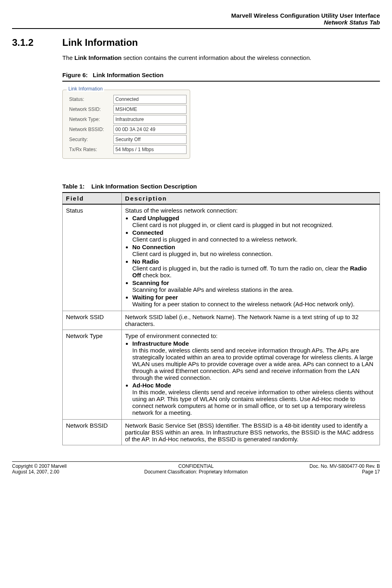 This screenshot has width=392, height=588. I want to click on list-item: Waiting for peer Waiting for a peer stat…, so click(254, 301).